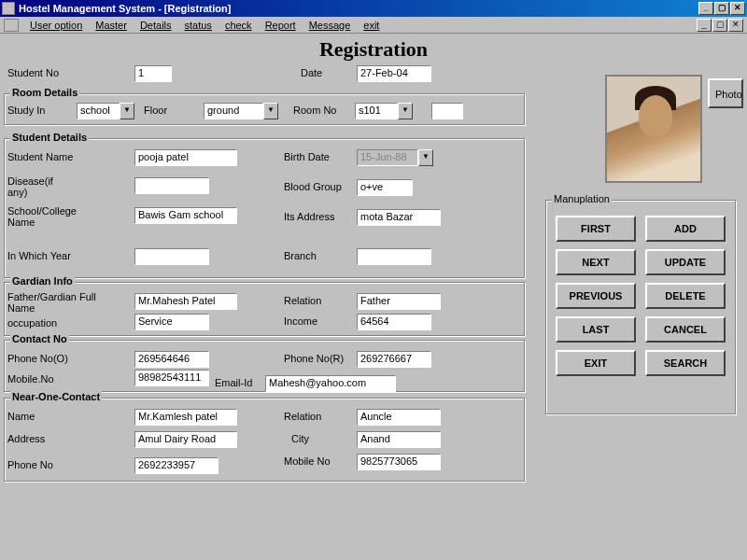  I want to click on mdi-icon, so click(11, 25).